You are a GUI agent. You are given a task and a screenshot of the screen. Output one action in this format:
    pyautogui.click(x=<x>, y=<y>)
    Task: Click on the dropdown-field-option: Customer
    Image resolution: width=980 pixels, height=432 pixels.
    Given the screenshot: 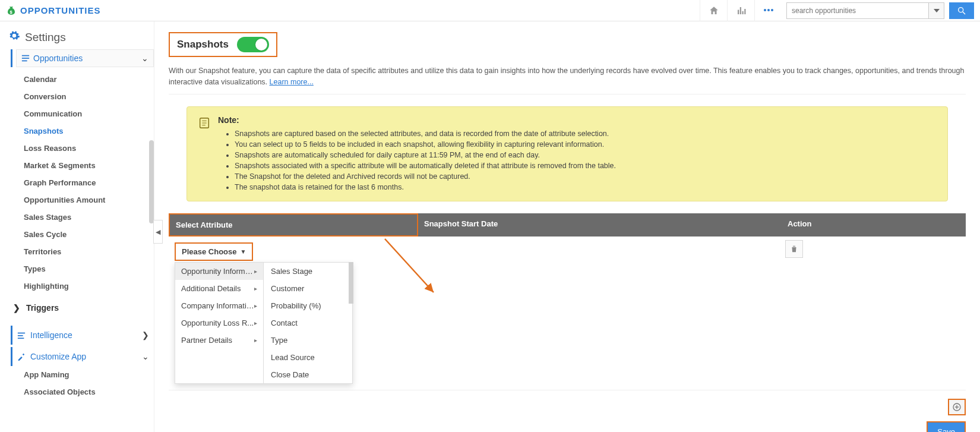 What is the action you would take?
    pyautogui.click(x=308, y=289)
    